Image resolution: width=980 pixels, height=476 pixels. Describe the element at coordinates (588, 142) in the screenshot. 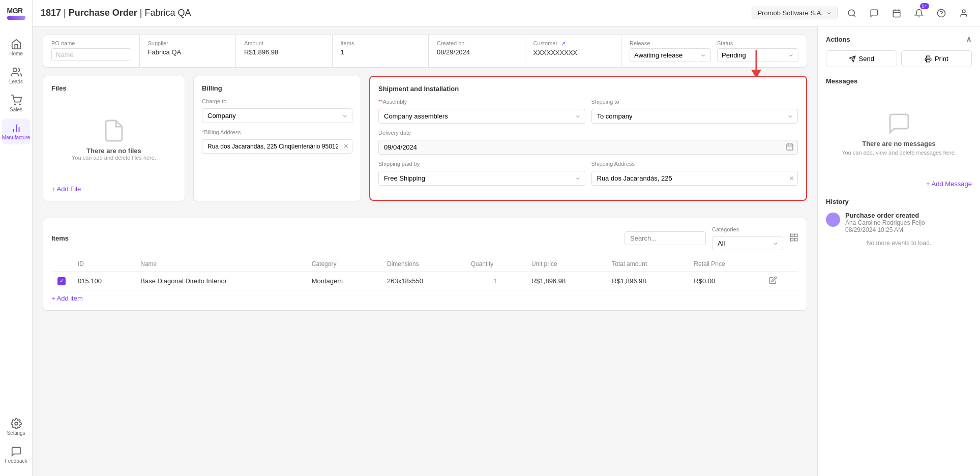

I see `delivery-date-field: Delivery date` at that location.